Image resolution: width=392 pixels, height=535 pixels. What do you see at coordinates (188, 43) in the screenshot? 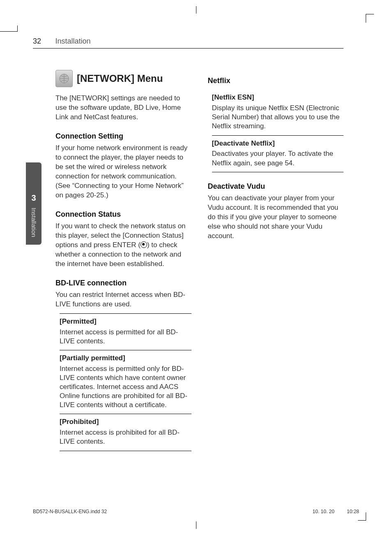
I see `page-header: 32 Installation` at bounding box center [188, 43].